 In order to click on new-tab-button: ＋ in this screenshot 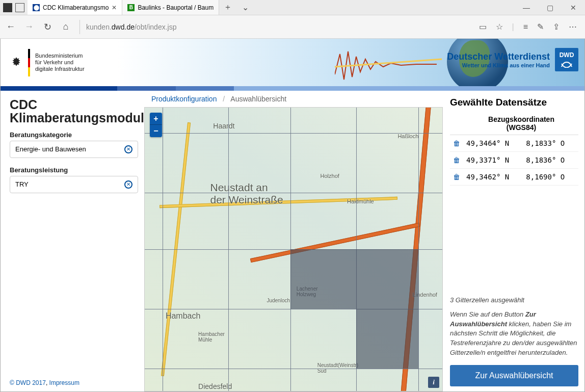, I will do `click(228, 7)`.